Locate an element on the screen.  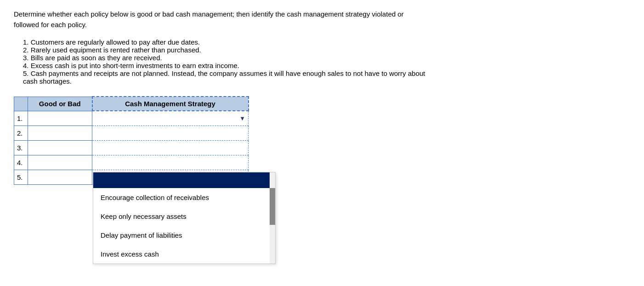
intro-line2: followed for each policy. is located at coordinates (51, 25).